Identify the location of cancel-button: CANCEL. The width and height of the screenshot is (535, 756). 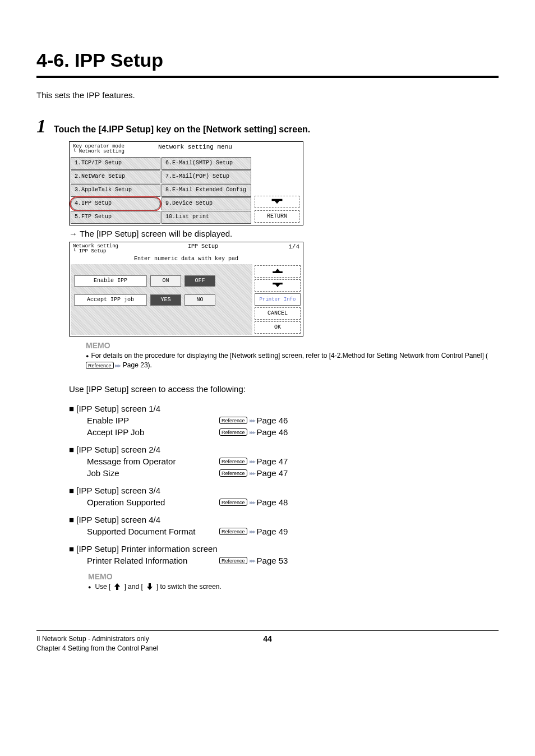
(278, 314).